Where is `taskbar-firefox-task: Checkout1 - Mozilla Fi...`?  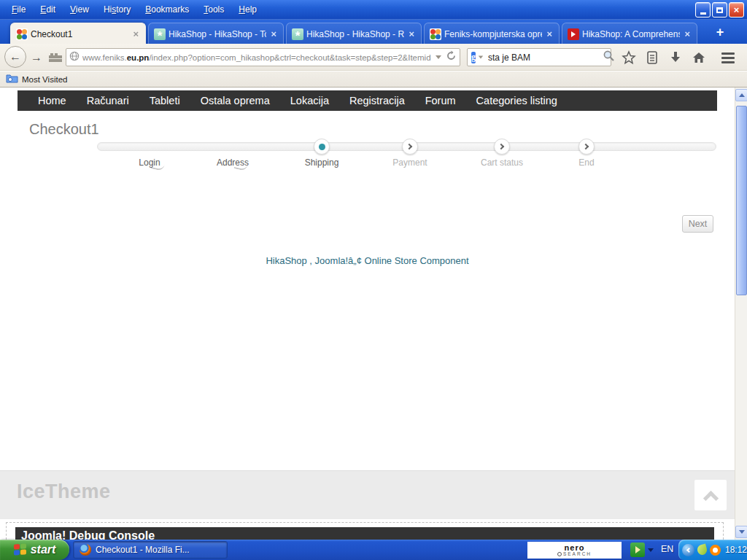
taskbar-firefox-task: Checkout1 - Mozilla Fi... is located at coordinates (150, 550).